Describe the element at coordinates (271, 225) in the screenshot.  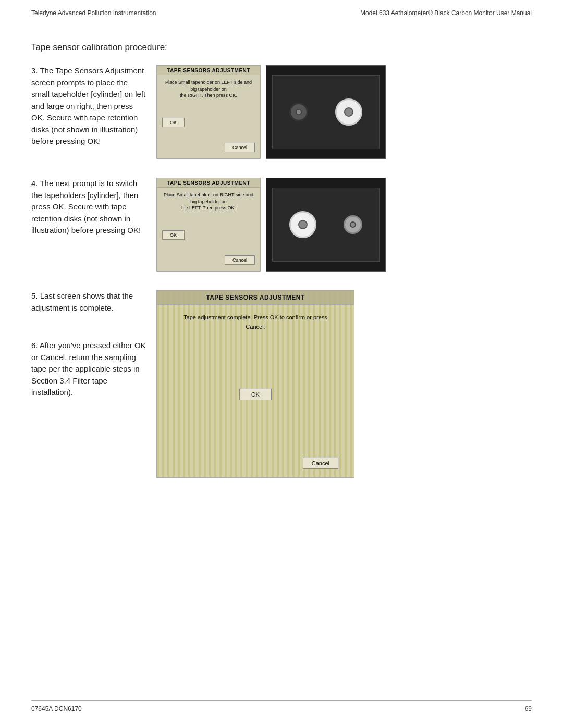
I see `step-4-images: TAPE SENSORS ADJUSTMENT Place Small tape…` at that location.